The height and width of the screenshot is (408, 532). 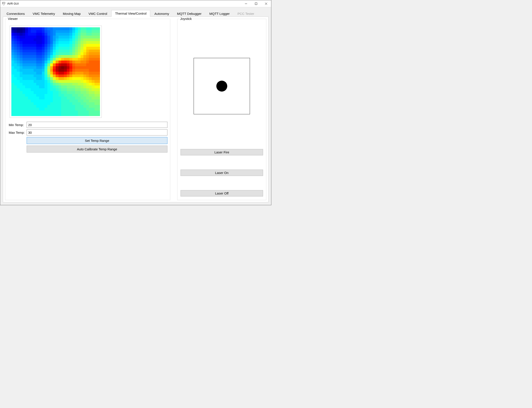 I want to click on laser-off-button: Laser Off, so click(x=222, y=193).